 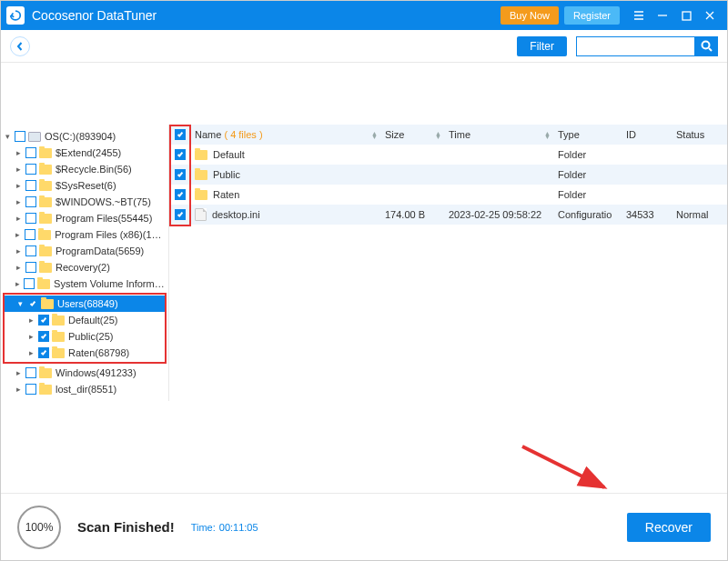 I want to click on file-time: 2023-02-25 09:58:22, so click(x=495, y=215).